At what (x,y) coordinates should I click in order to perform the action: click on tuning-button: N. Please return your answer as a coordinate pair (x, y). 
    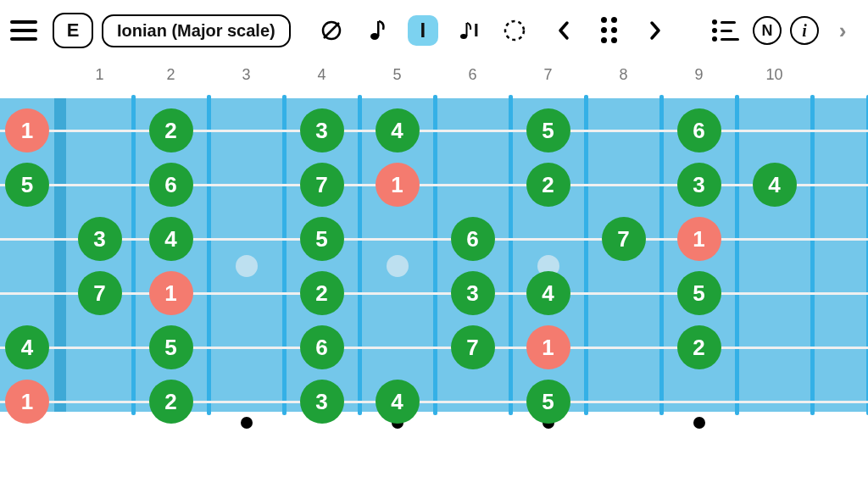
    Looking at the image, I should click on (767, 30).